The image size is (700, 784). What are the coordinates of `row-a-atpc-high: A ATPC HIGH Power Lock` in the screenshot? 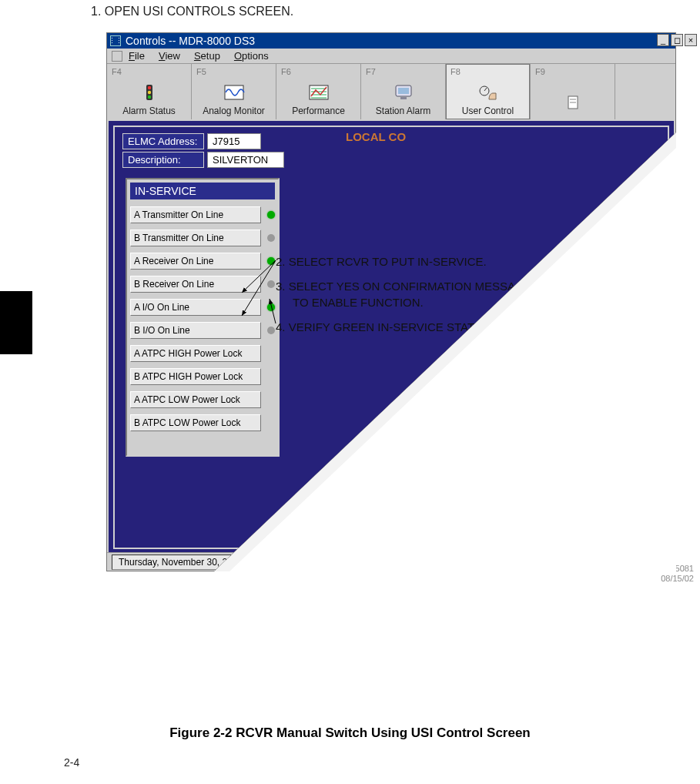 It's located at (203, 353).